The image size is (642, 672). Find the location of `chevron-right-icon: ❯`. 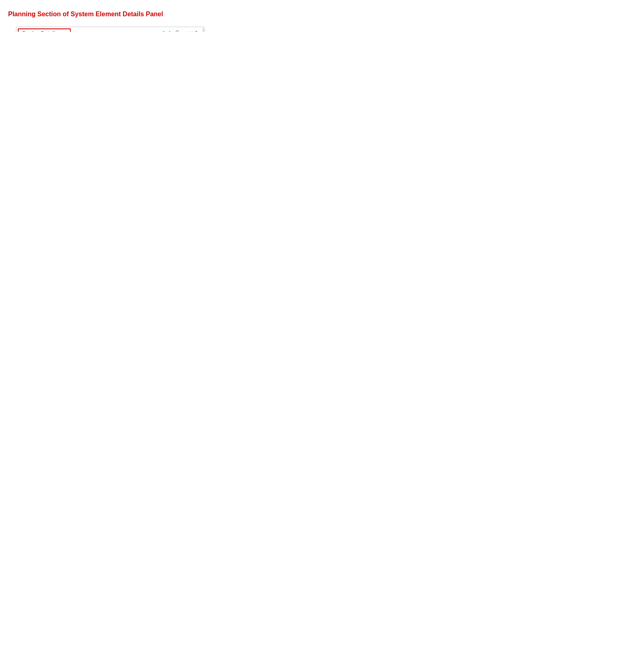

chevron-right-icon: ❯ is located at coordinates (197, 31).